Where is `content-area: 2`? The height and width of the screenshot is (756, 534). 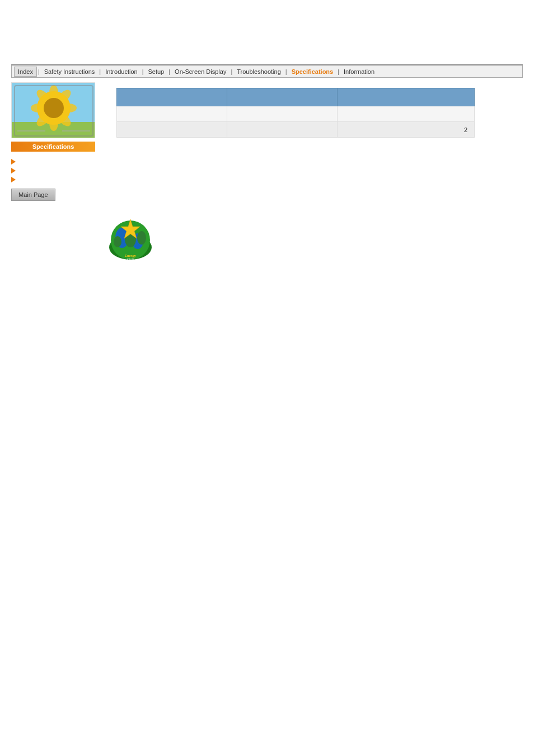 content-area: 2 is located at coordinates (317, 142).